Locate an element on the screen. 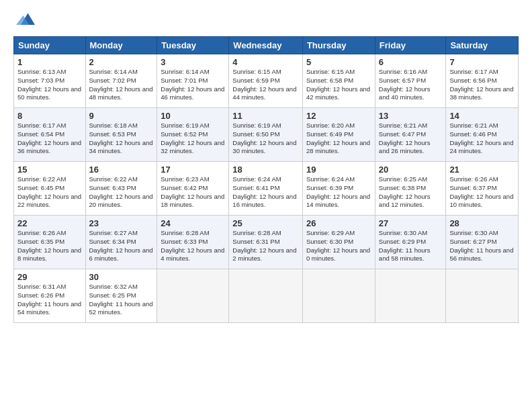 This screenshot has height=411, width=532. day-info: Sunrise: 6:29 AMSunset: 6:30 PMDaylight:… is located at coordinates (339, 246).